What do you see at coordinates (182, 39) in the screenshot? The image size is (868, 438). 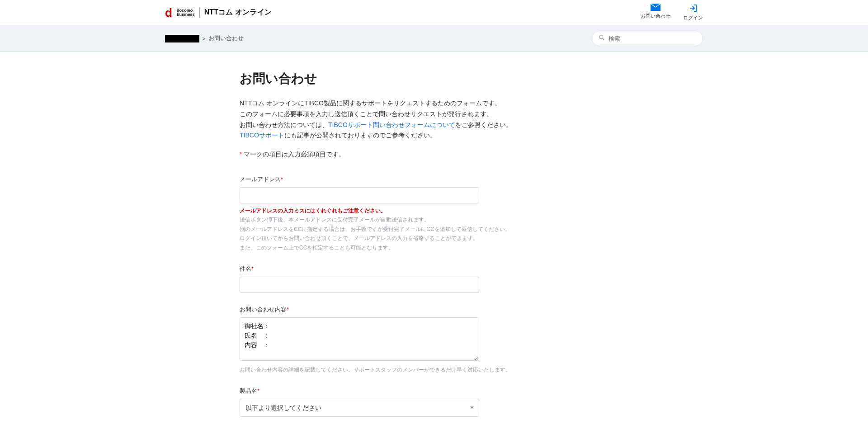 I see `breadcrumb-root-redacted` at bounding box center [182, 39].